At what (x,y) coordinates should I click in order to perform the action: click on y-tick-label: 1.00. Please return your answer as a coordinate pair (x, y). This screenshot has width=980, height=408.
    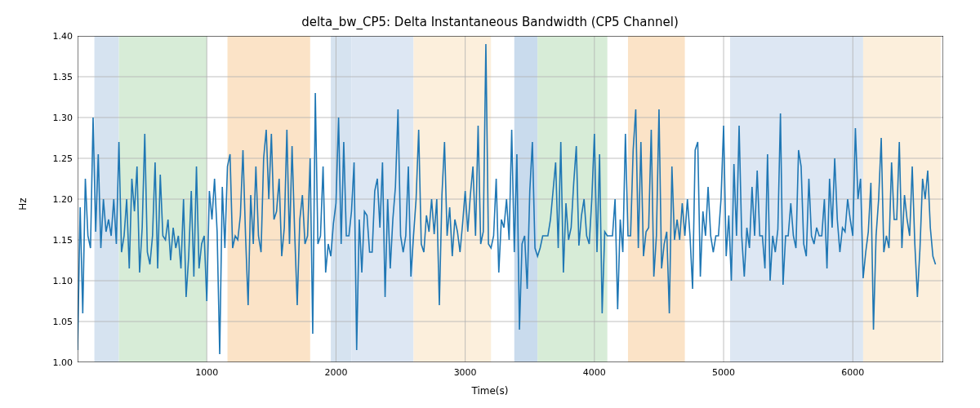
    Looking at the image, I should click on (64, 362).